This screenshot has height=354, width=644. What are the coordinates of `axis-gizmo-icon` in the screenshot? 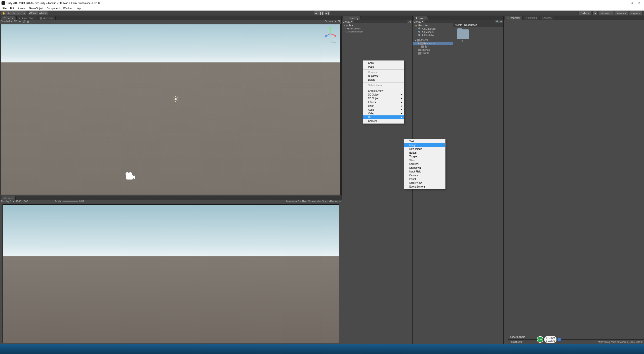 It's located at (331, 34).